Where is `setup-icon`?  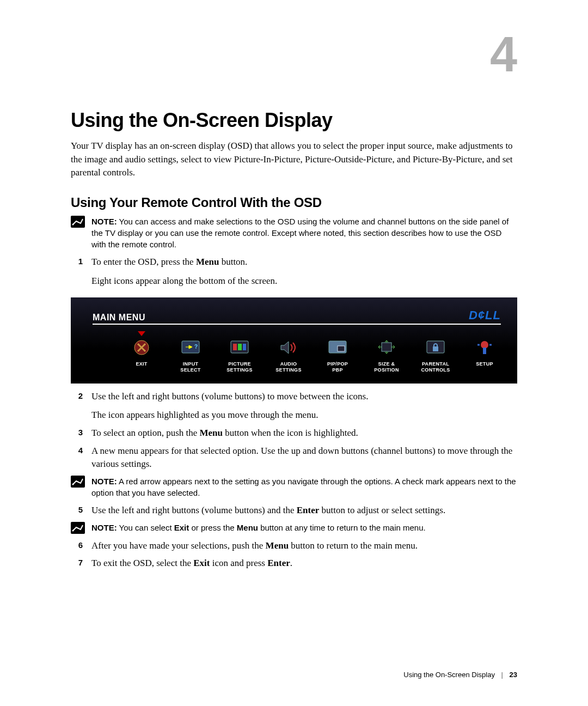 setup-icon is located at coordinates (485, 348).